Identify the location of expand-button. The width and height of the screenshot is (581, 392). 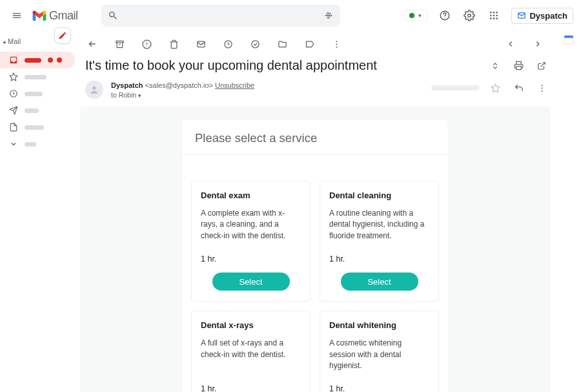
(495, 66).